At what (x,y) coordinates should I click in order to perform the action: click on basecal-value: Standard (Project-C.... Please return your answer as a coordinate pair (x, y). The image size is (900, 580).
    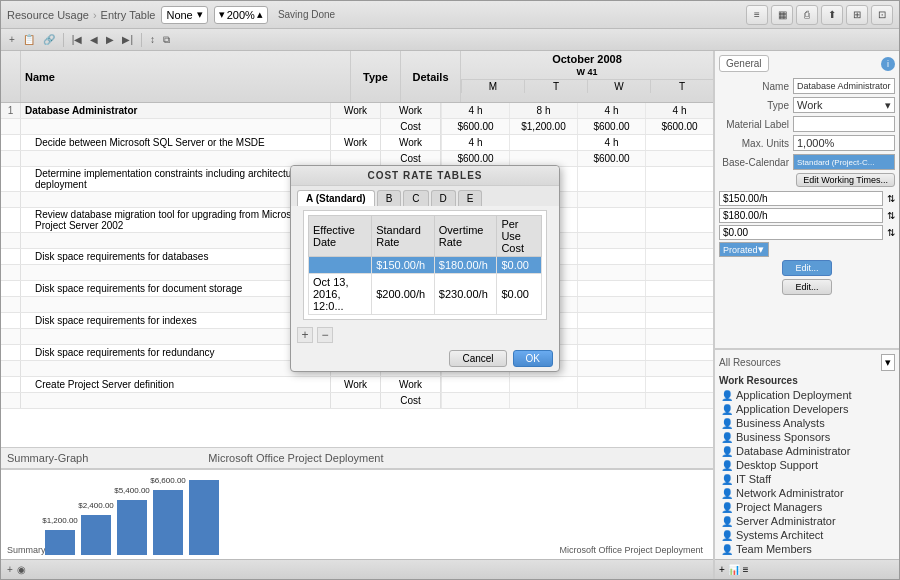
    Looking at the image, I should click on (844, 162).